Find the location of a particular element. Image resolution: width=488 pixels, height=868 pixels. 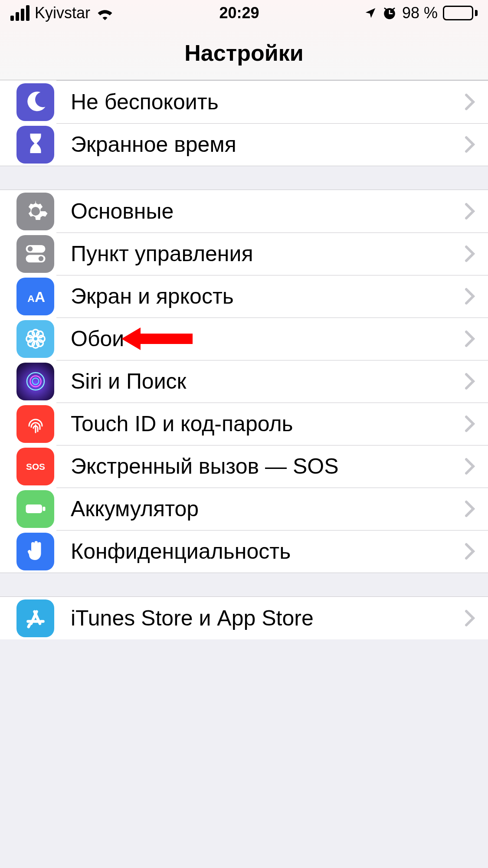

flower-icon is located at coordinates (36, 339).